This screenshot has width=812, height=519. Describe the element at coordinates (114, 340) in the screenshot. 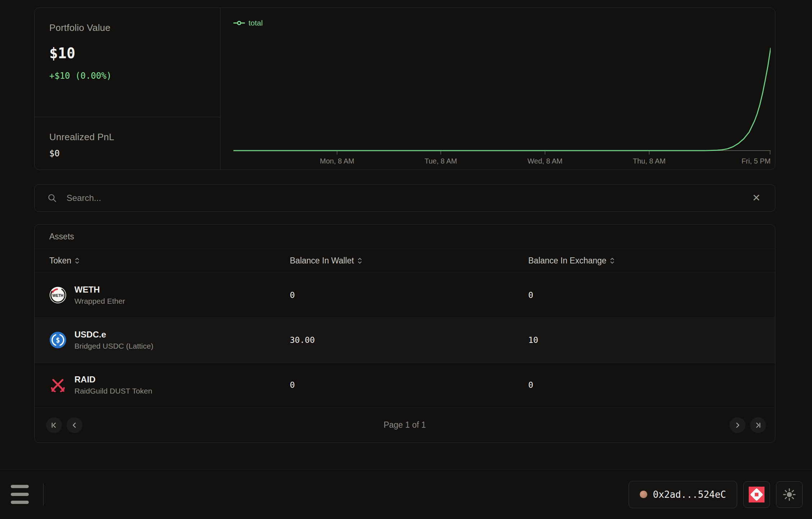

I see `token-text: USDC.e Bridged USDC (Lattice)` at that location.